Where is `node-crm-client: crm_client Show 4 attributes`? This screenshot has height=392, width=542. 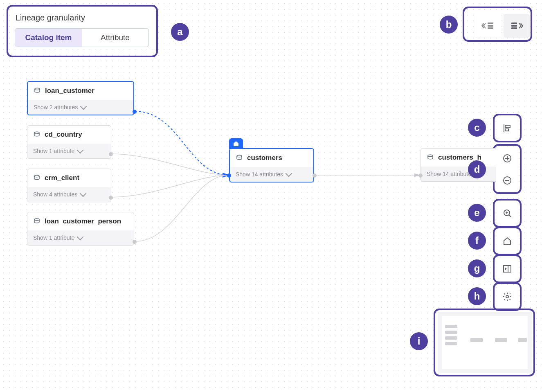 node-crm-client: crm_client Show 4 attributes is located at coordinates (69, 185).